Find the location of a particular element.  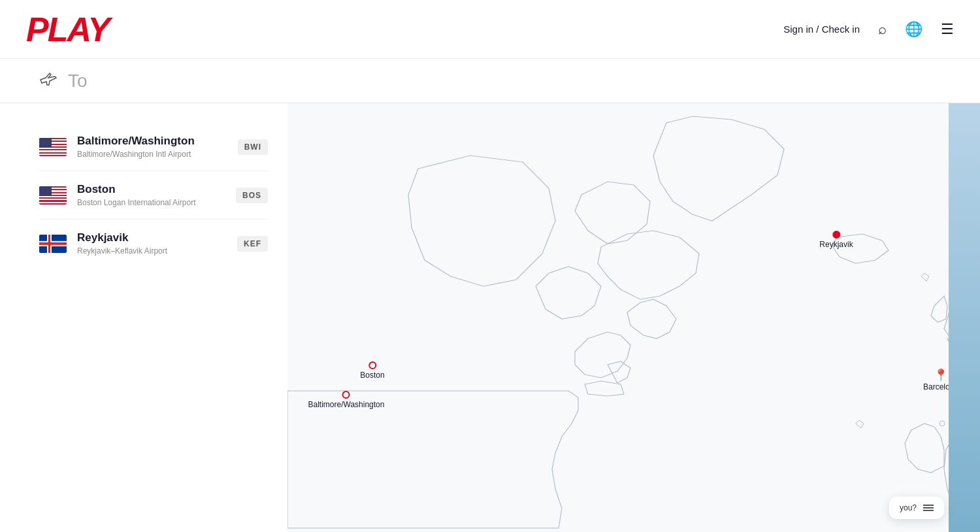

chat-toggle is located at coordinates (928, 508).